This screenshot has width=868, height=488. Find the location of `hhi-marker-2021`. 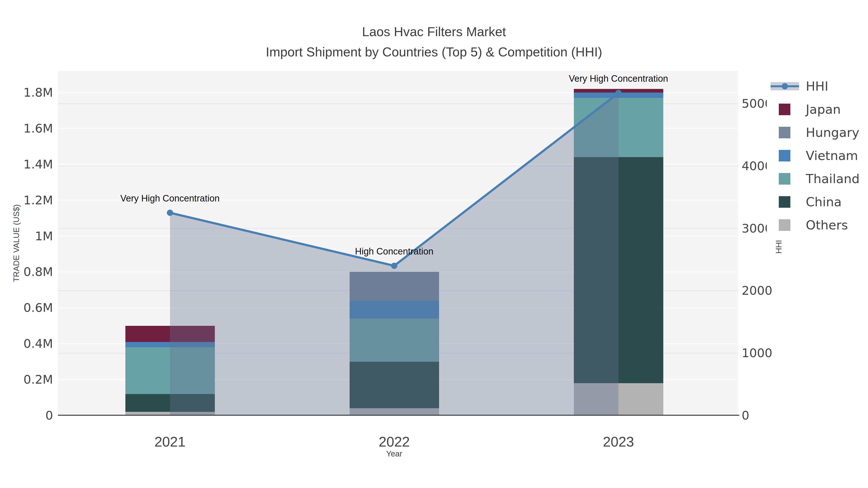

hhi-marker-2021 is located at coordinates (170, 213).